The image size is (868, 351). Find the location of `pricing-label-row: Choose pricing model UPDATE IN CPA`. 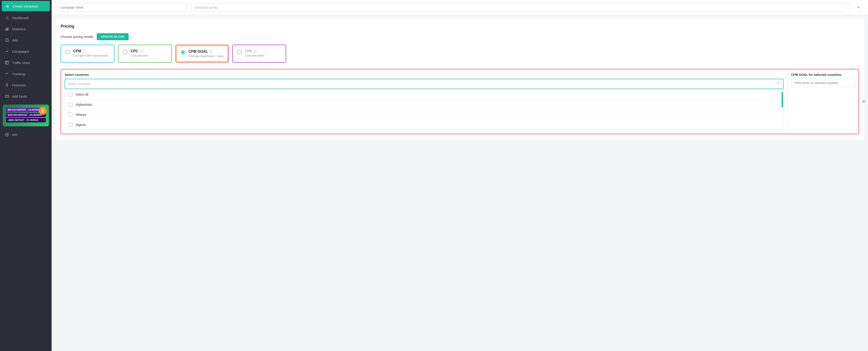

pricing-label-row: Choose pricing model UPDATE IN CPA is located at coordinates (460, 37).